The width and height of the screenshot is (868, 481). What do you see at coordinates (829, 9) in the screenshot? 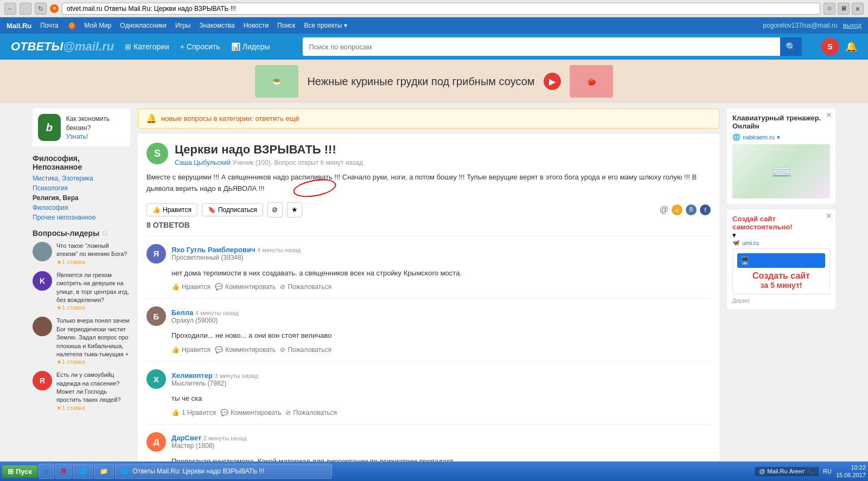
I see `star-button: ☆` at bounding box center [829, 9].